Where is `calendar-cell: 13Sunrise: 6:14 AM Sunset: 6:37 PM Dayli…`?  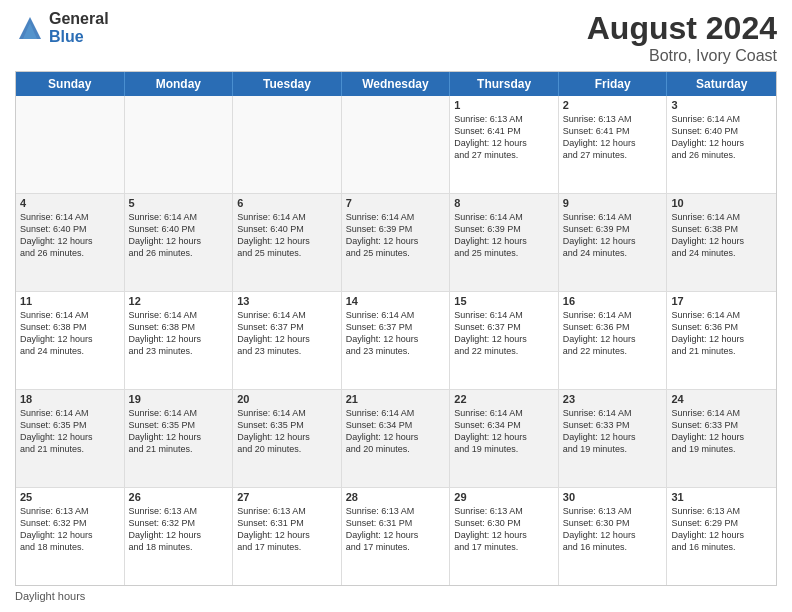
calendar-cell: 13Sunrise: 6:14 AM Sunset: 6:37 PM Dayli… is located at coordinates (288, 340).